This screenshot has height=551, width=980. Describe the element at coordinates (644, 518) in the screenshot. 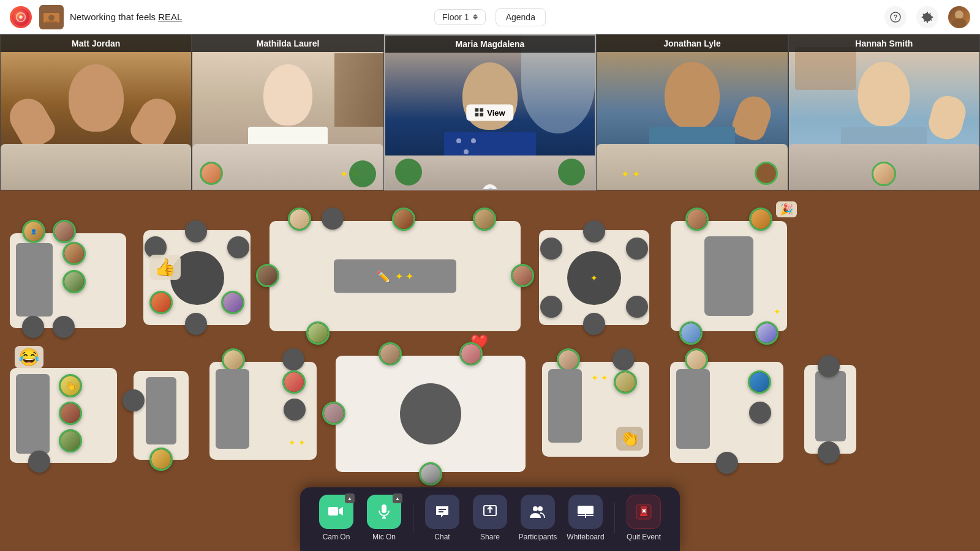

I see `toolbar-quit-event: Quit Event` at that location.